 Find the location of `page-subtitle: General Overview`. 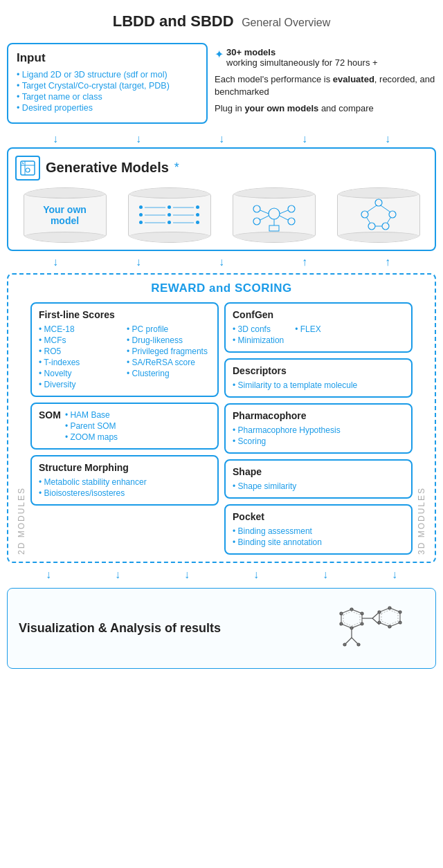

page-subtitle: General Overview is located at coordinates (286, 22).